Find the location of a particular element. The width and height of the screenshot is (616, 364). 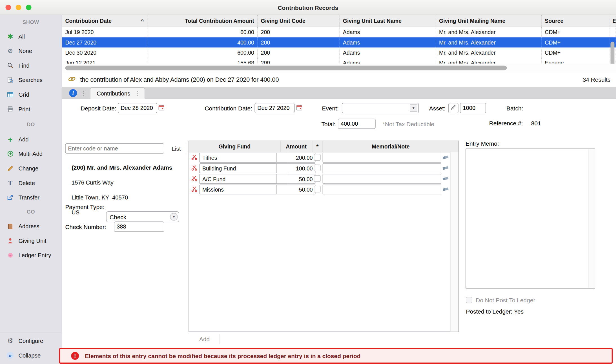

sidebar-item-label: Searches is located at coordinates (30, 80).